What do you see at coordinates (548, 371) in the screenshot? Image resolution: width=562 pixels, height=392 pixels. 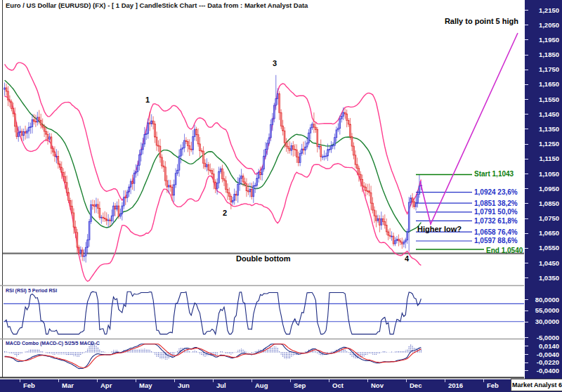 I see `macd-axis-label: -0,0400` at bounding box center [548, 371].